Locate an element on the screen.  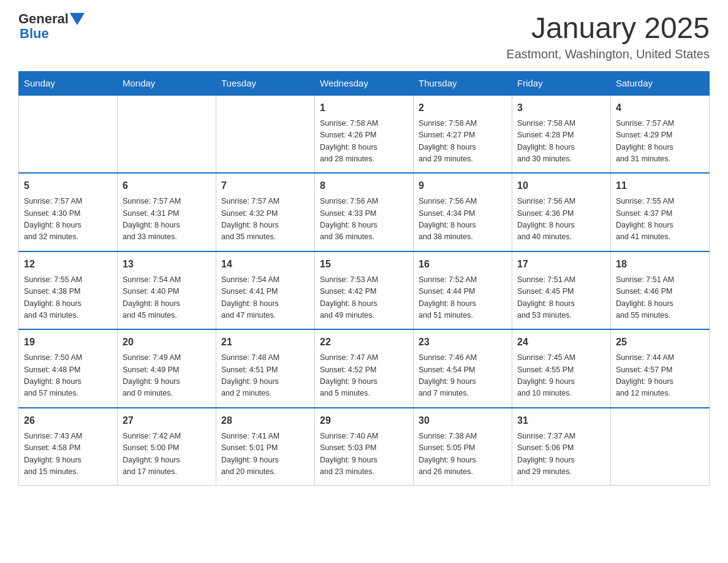
day-number: 1 is located at coordinates (364, 108).